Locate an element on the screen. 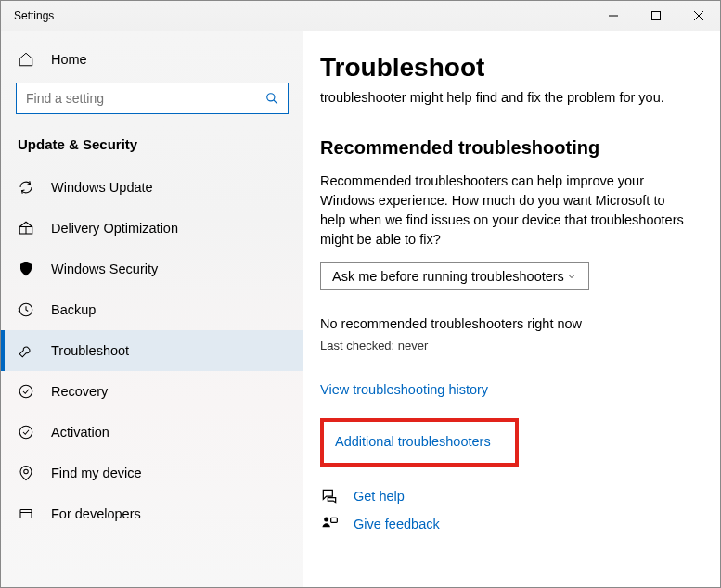  sidebar-item-label: Windows Update is located at coordinates (102, 187).